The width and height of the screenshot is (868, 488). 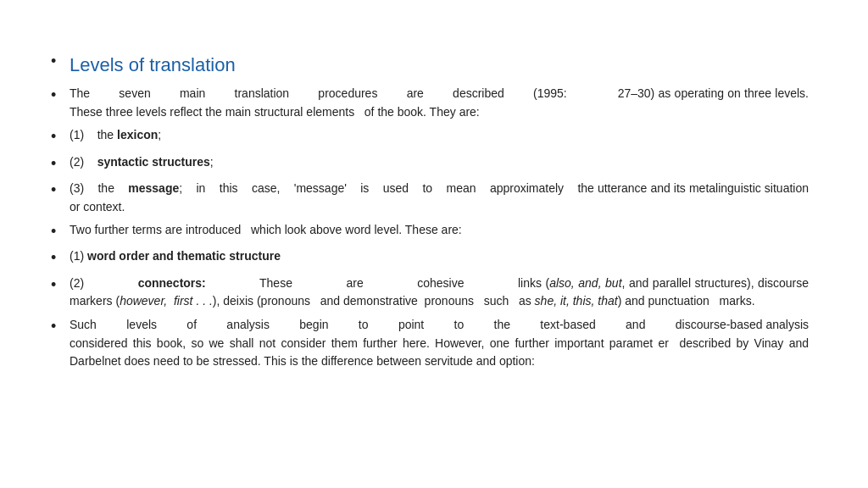 What do you see at coordinates (439, 136) in the screenshot?
I see `text-2: (1) the lexicon;` at bounding box center [439, 136].